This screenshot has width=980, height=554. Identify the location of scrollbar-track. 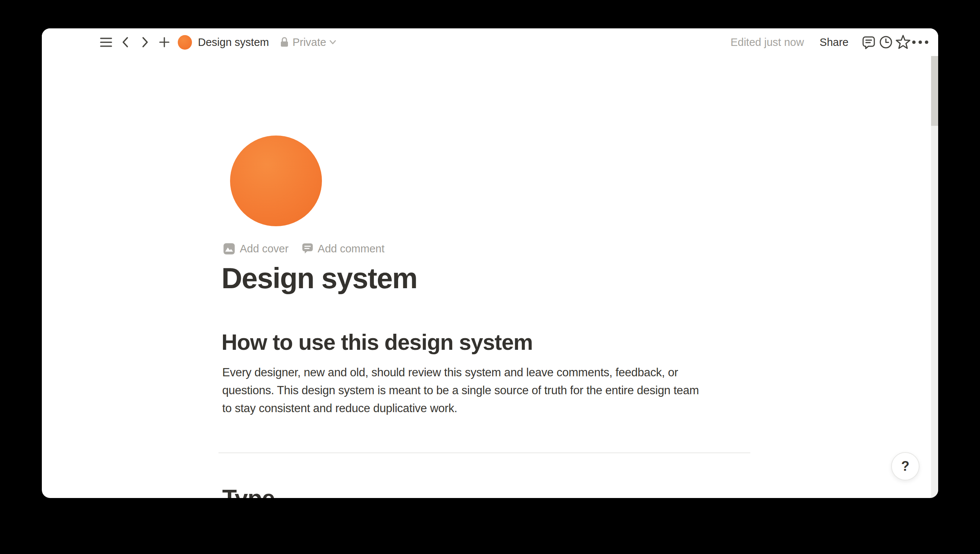
(935, 277).